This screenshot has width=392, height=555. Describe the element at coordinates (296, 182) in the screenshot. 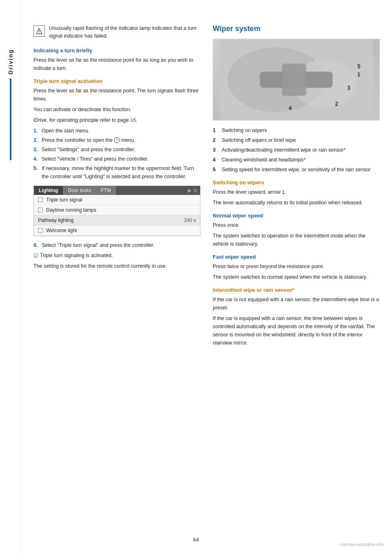

I see `switching-on-heading: Switching on wipers` at that location.